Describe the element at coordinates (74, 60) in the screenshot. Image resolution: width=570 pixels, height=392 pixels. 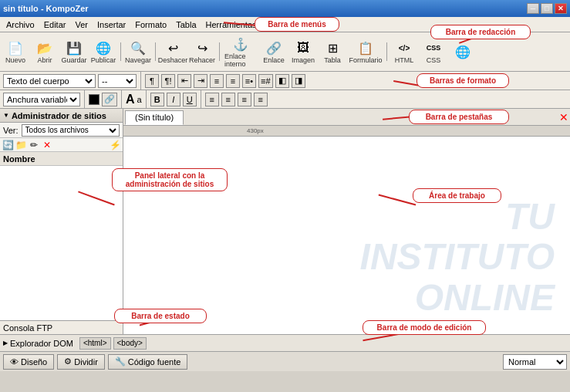
I see `guardar-label: Guardar` at that location.